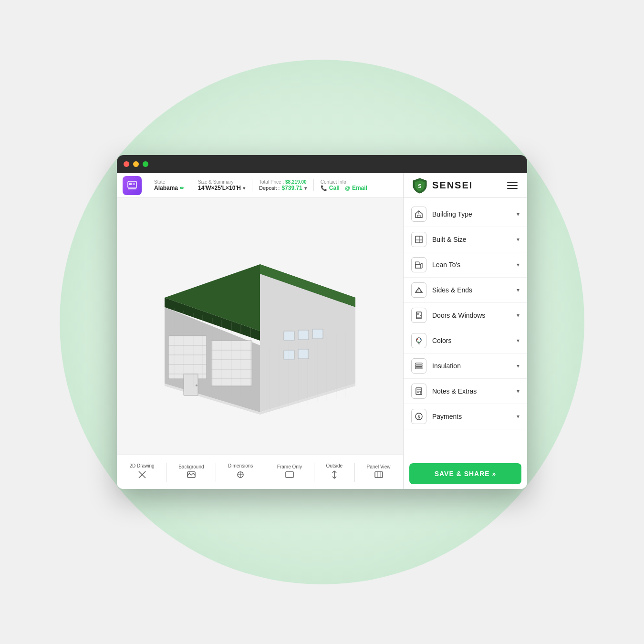 The image size is (644, 644). Describe the element at coordinates (466, 215) in the screenshot. I see `menu-item-building-type: Building Type ▾` at that location.